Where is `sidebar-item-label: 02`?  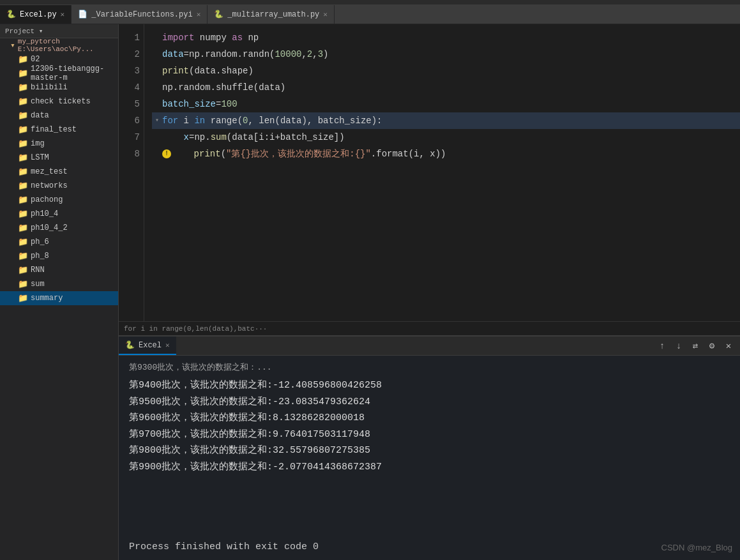 sidebar-item-label: 02 is located at coordinates (35, 59).